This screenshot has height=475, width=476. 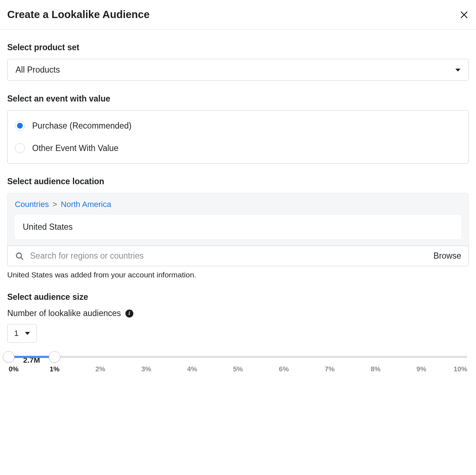 What do you see at coordinates (238, 204) in the screenshot?
I see `location-breadcrumb: Countries > North America` at bounding box center [238, 204].